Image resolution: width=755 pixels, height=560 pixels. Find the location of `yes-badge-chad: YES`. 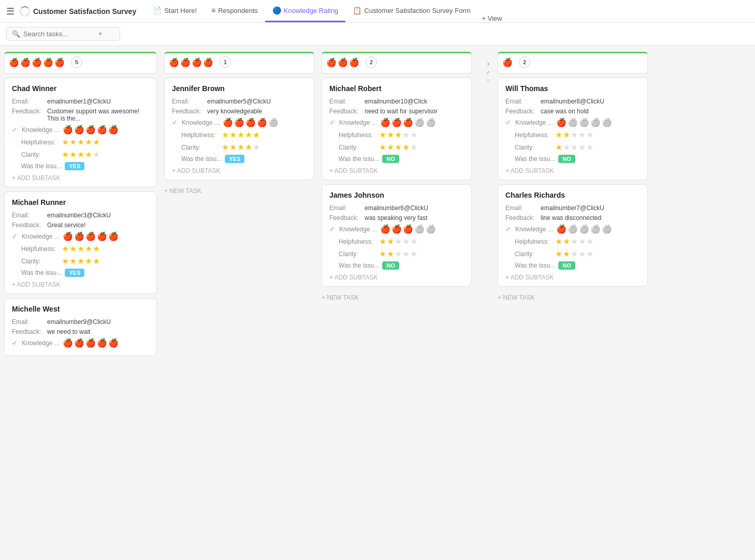

yes-badge-chad: YES is located at coordinates (75, 166).